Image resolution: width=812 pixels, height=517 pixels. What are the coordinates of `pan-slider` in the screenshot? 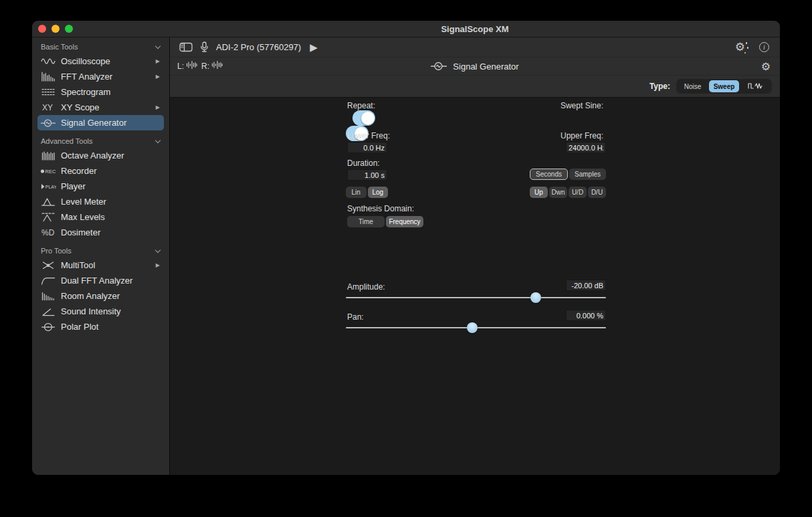 It's located at (476, 328).